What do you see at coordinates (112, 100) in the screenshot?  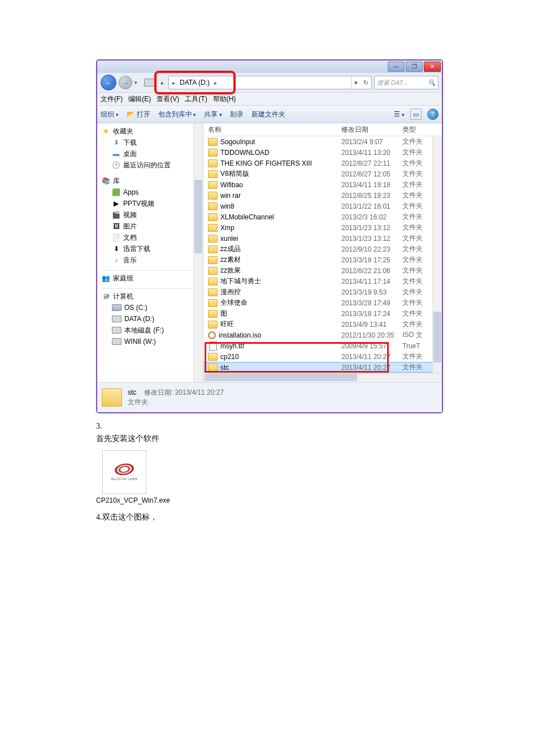 I see `menu-file: 文件(F)` at bounding box center [112, 100].